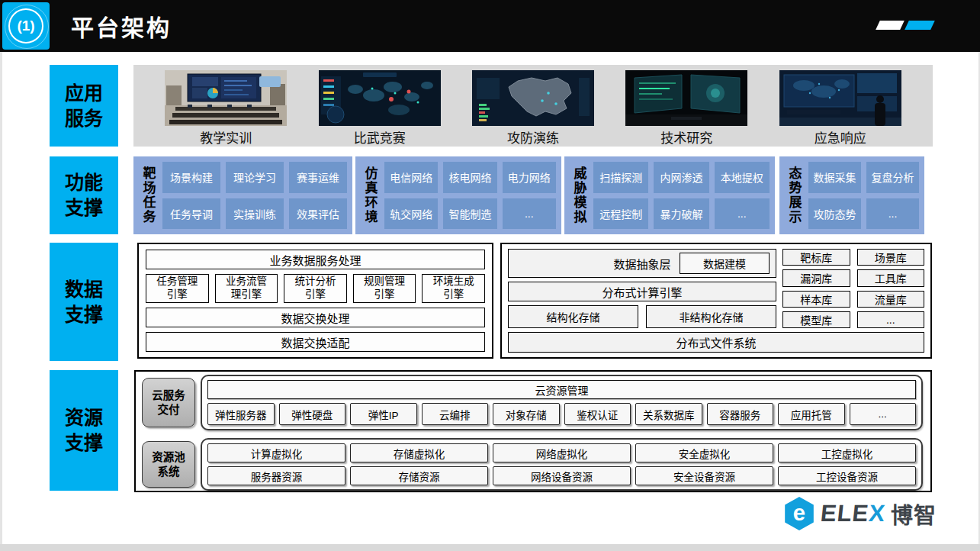  What do you see at coordinates (816, 320) in the screenshot?
I see `library-box: 模型库` at bounding box center [816, 320].